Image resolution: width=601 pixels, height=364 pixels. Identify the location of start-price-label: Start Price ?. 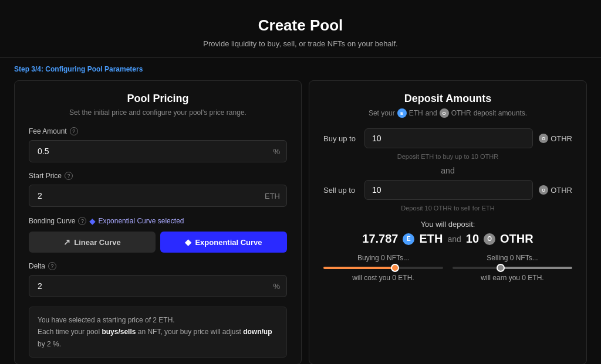
(158, 176).